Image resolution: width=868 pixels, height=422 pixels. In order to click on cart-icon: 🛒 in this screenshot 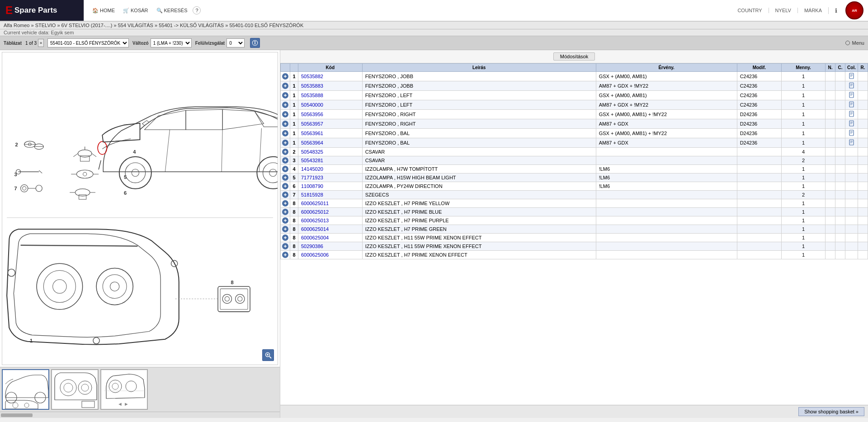, I will do `click(126, 11)`.